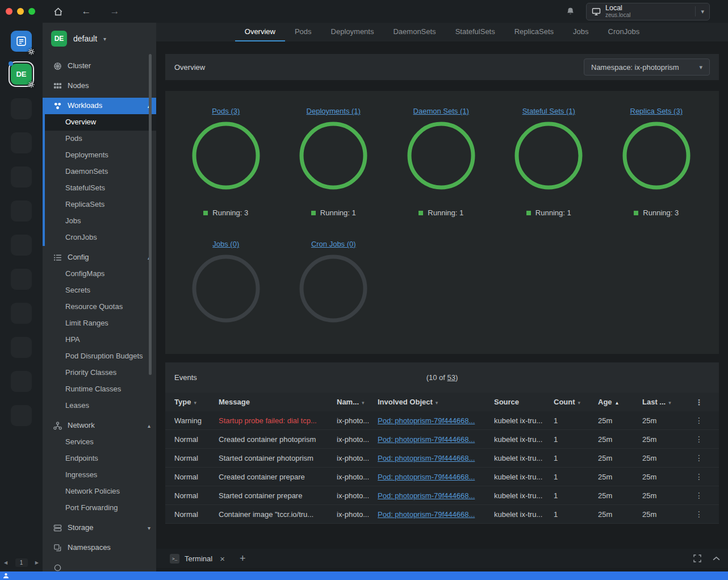 This screenshot has height=580, width=728. What do you see at coordinates (442, 440) in the screenshot?
I see `event-row: Normal Created container photoprism ix-p…` at bounding box center [442, 440].